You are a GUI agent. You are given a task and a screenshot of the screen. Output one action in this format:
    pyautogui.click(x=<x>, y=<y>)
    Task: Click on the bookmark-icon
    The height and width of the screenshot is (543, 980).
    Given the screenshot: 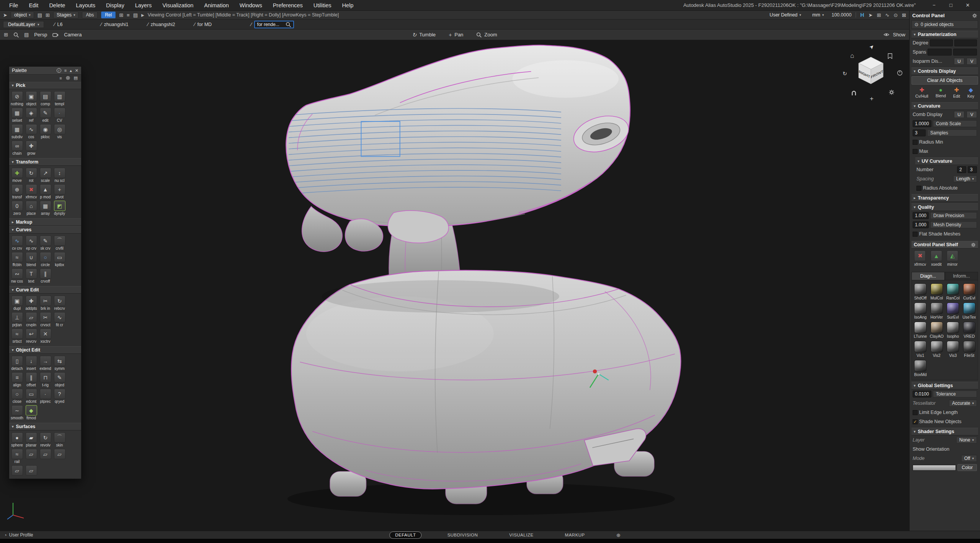 What is the action you would take?
    pyautogui.click(x=890, y=56)
    